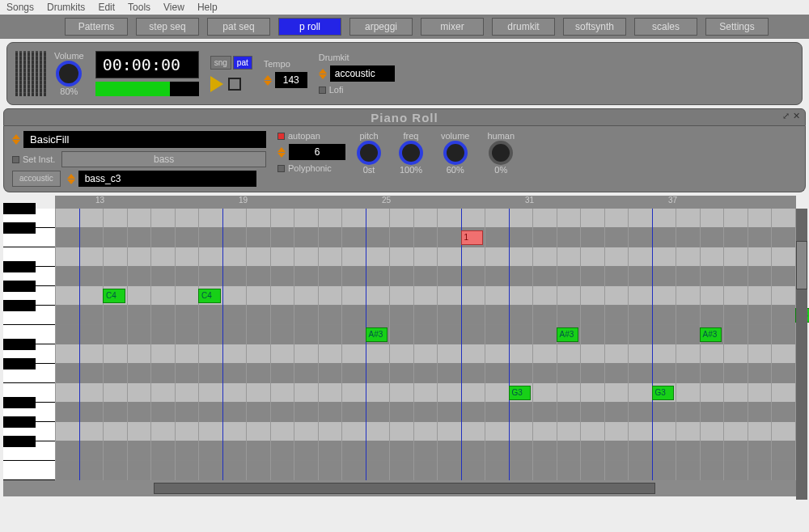 The image size is (809, 532). I want to click on close-icon: ✕, so click(796, 116).